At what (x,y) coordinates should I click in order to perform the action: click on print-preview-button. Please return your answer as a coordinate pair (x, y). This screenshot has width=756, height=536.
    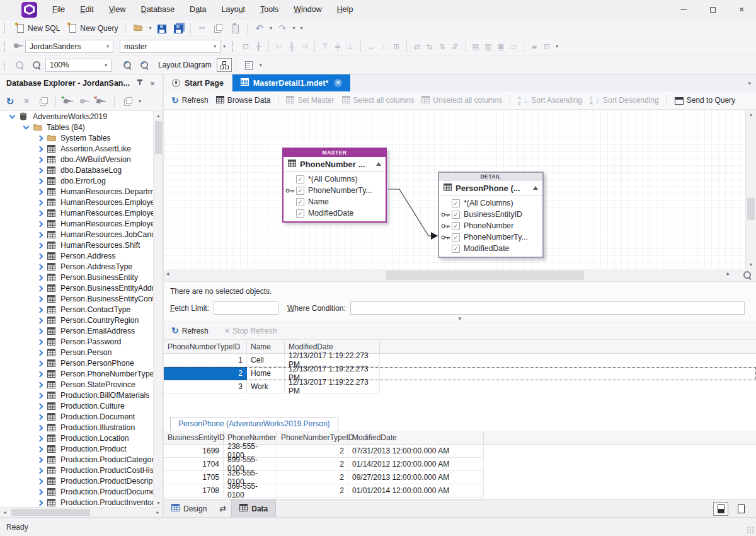
    Looking at the image, I should click on (20, 66).